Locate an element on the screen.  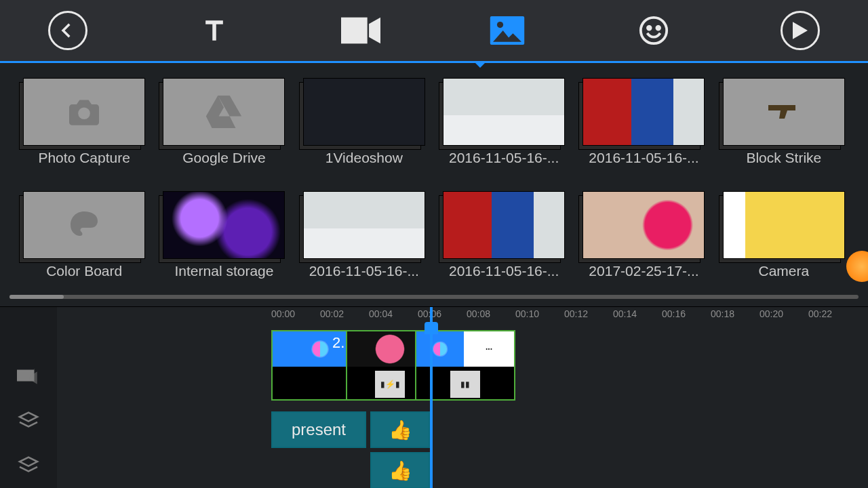
top-toolbar is located at coordinates (434, 30).